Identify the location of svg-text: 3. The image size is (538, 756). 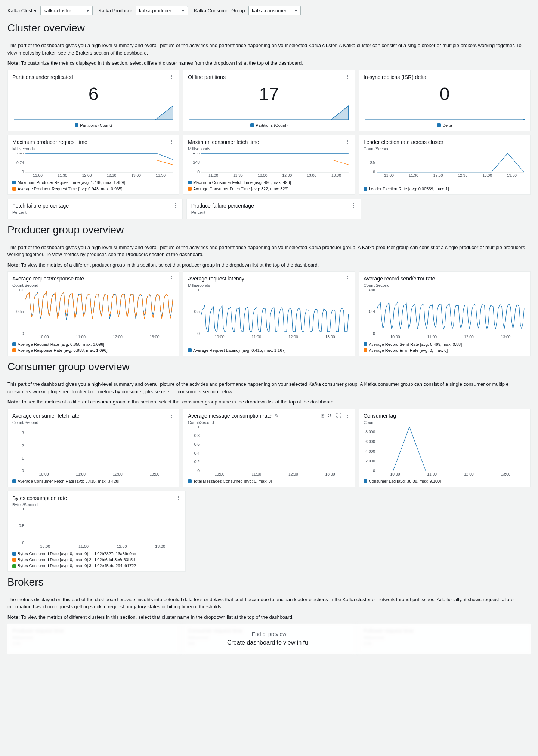
(23, 433).